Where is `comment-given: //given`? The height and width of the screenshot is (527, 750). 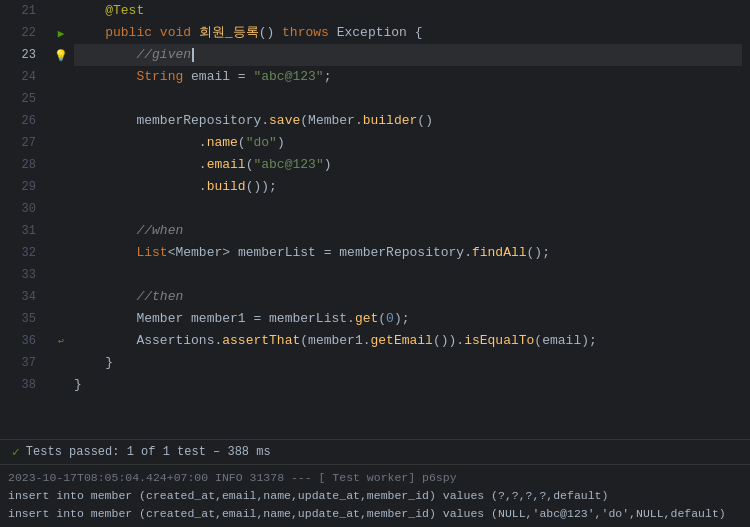 comment-given: //given is located at coordinates (164, 55).